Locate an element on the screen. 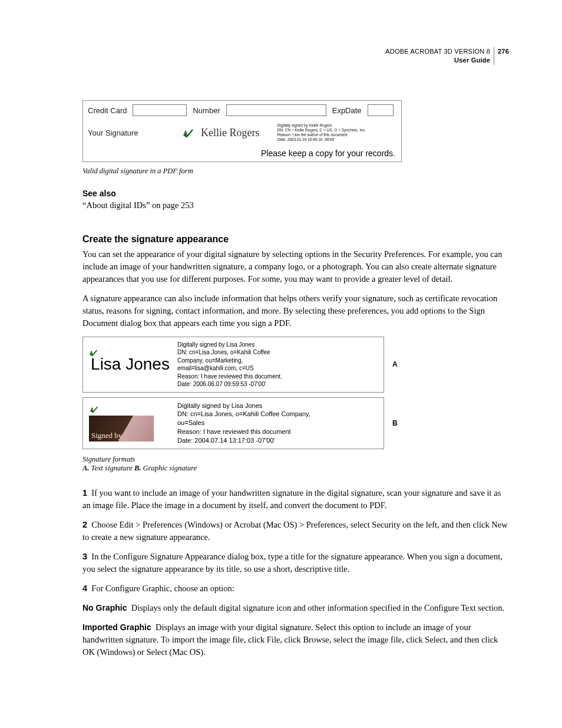  field-credit-card is located at coordinates (160, 110).